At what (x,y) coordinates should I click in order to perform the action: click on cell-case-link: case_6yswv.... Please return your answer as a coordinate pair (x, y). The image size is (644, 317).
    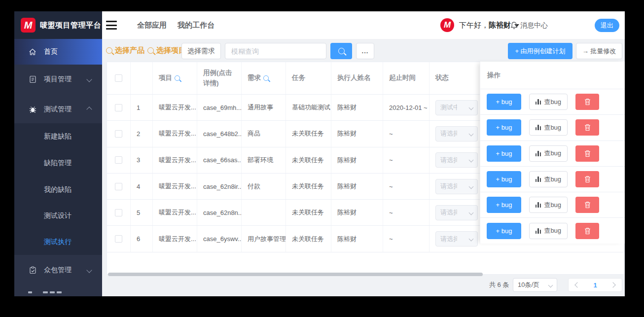
    Looking at the image, I should click on (219, 239).